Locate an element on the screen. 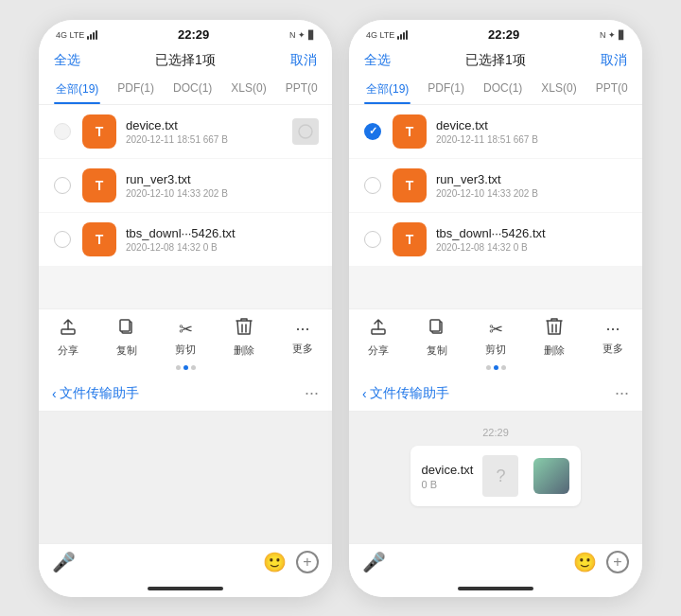  mic-icon-right: 🎤 is located at coordinates (375, 562).